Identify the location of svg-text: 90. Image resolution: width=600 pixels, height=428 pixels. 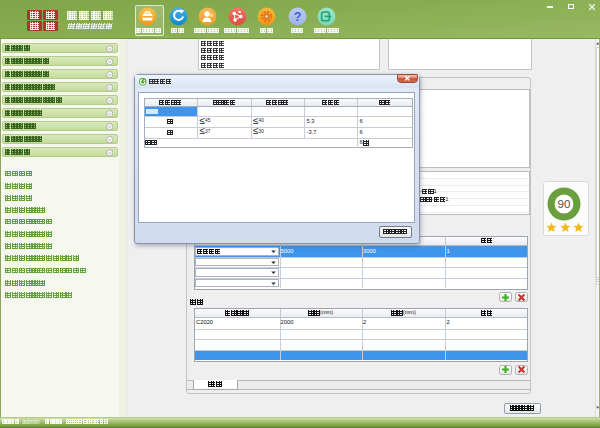
(564, 204).